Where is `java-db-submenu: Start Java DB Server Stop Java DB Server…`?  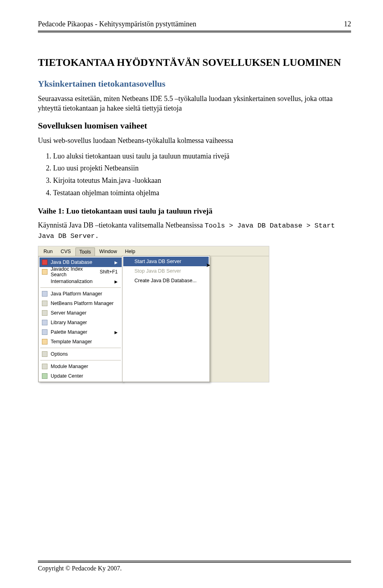
java-db-submenu: Start Java DB Server Stop Java DB Server… is located at coordinates (166, 319).